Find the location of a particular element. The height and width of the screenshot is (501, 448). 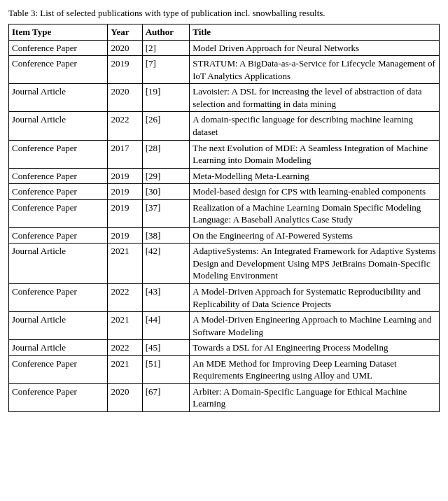

cell-title: The next Evolution of MDE: A Seamless In… is located at coordinates (315, 154).